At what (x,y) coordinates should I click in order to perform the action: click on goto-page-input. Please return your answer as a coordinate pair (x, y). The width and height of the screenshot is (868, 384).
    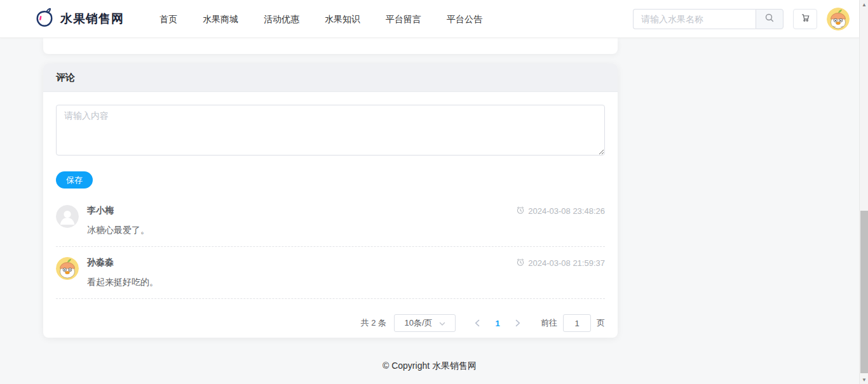
    Looking at the image, I should click on (577, 323).